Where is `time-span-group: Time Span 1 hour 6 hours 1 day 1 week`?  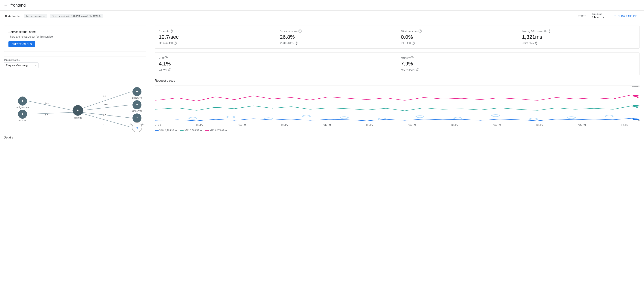 time-span-group: Time Span 1 hour 6 hours 1 day 1 week is located at coordinates (598, 16).